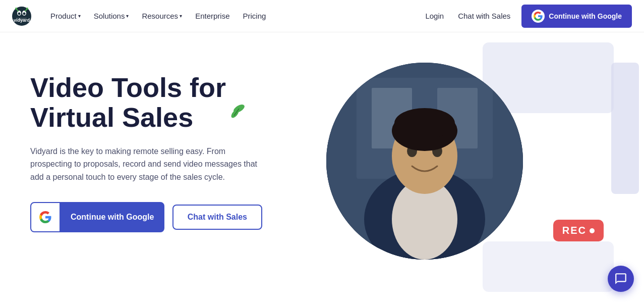 Image resolution: width=644 pixels, height=302 pixels. Describe the element at coordinates (181, 16) in the screenshot. I see `resources-chevron-icon: ▾` at that location.